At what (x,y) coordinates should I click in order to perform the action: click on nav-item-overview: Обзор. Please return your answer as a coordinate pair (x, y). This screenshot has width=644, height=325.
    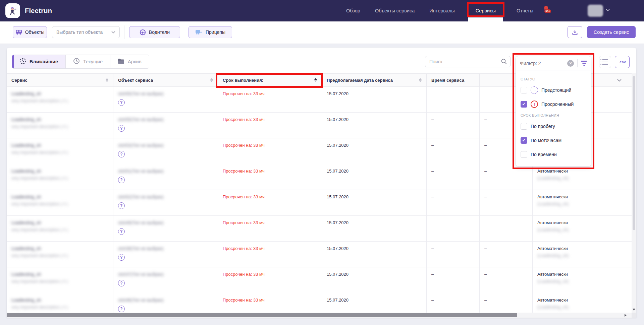
    Looking at the image, I should click on (353, 11).